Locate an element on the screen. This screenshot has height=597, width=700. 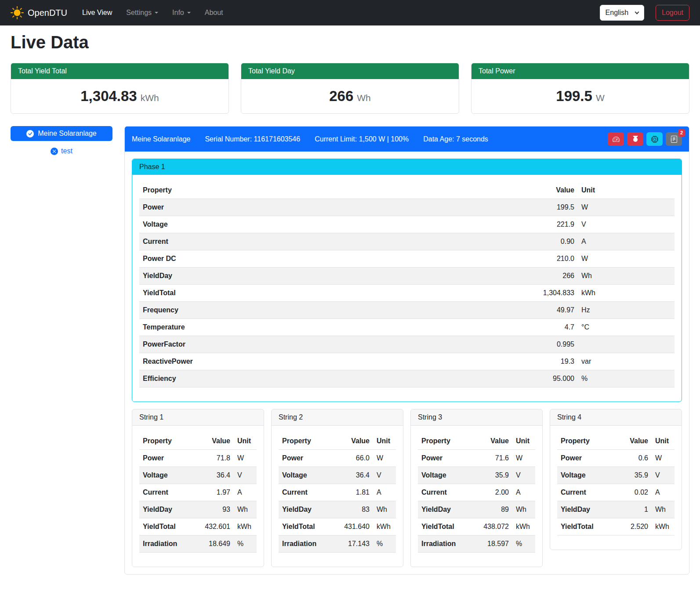
brand: OpenDTU is located at coordinates (39, 13).